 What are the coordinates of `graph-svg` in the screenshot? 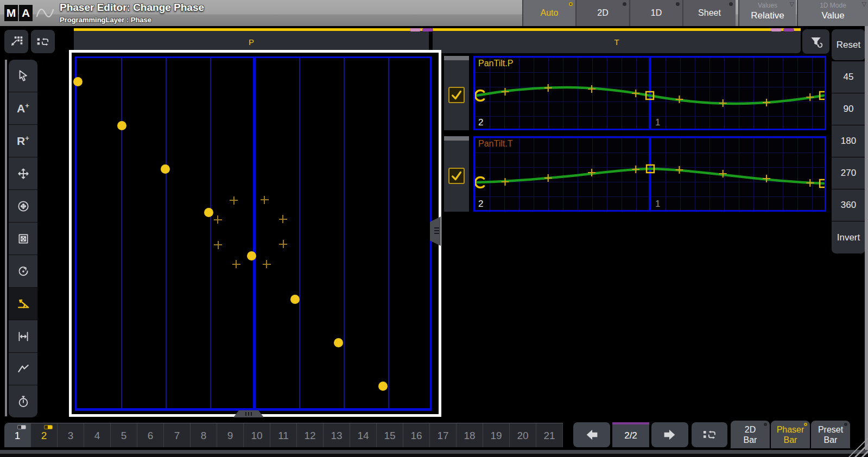 It's located at (650, 93).